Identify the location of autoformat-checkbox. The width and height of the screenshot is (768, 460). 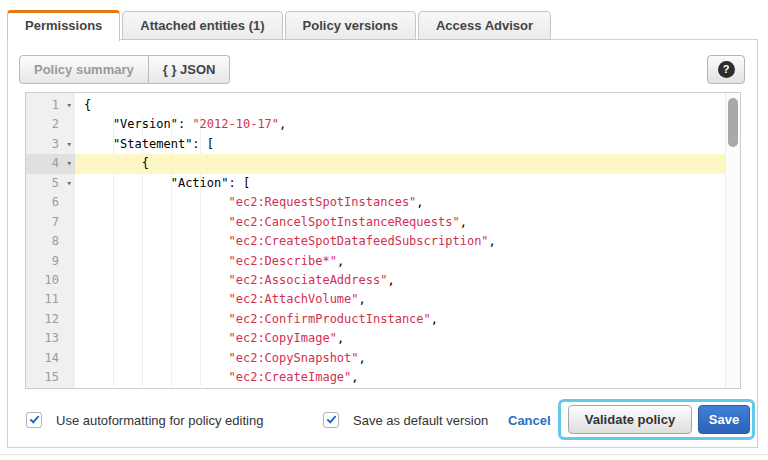
(34, 420).